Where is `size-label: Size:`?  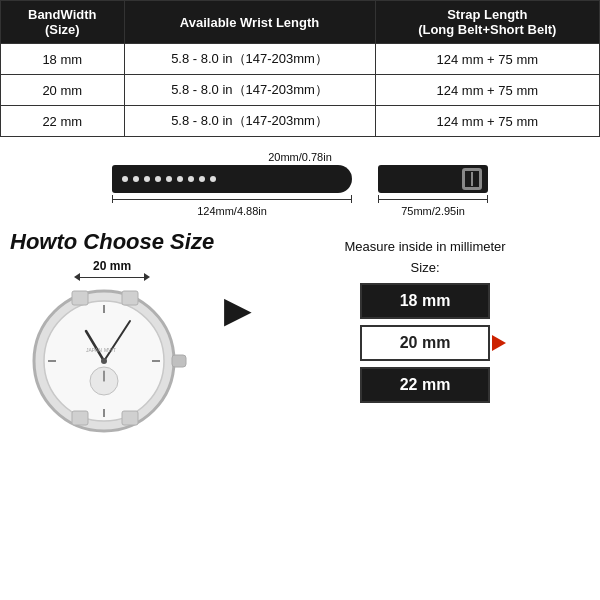
size-label: Size: is located at coordinates (425, 268).